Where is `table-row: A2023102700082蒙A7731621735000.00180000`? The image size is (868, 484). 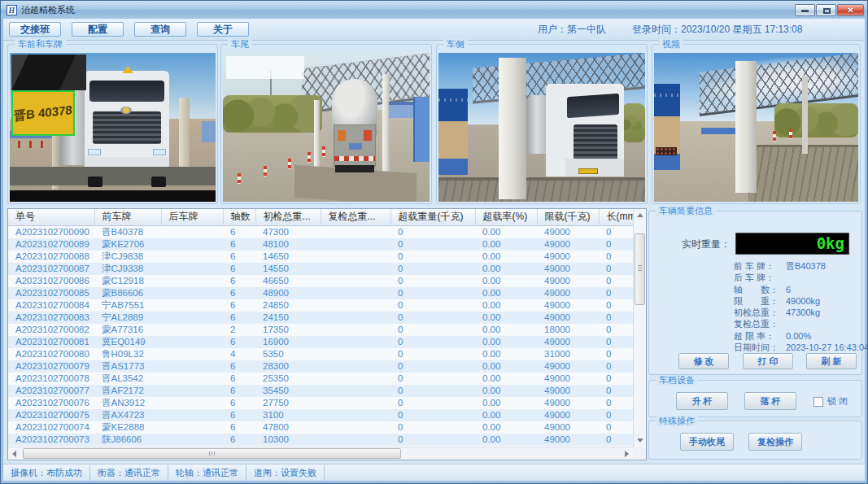 table-row: A2023102700082蒙A7731621735000.00180000 is located at coordinates (321, 330).